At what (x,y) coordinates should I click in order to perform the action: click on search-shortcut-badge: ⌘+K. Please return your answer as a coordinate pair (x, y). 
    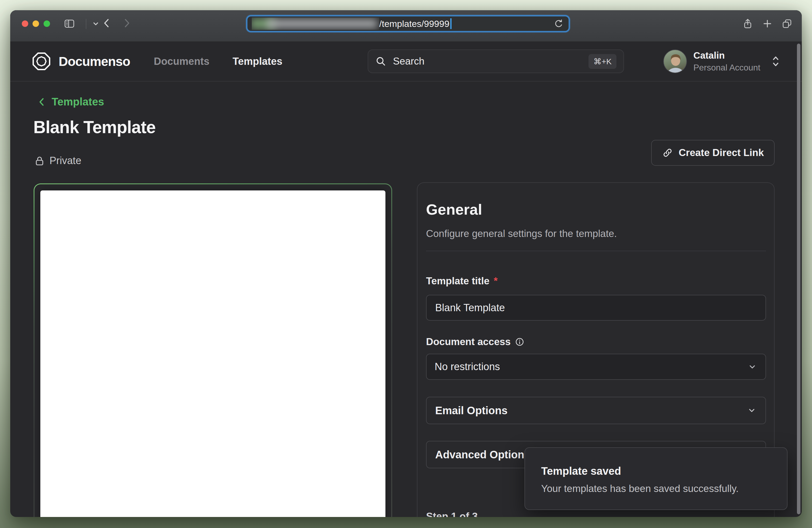
    Looking at the image, I should click on (603, 61).